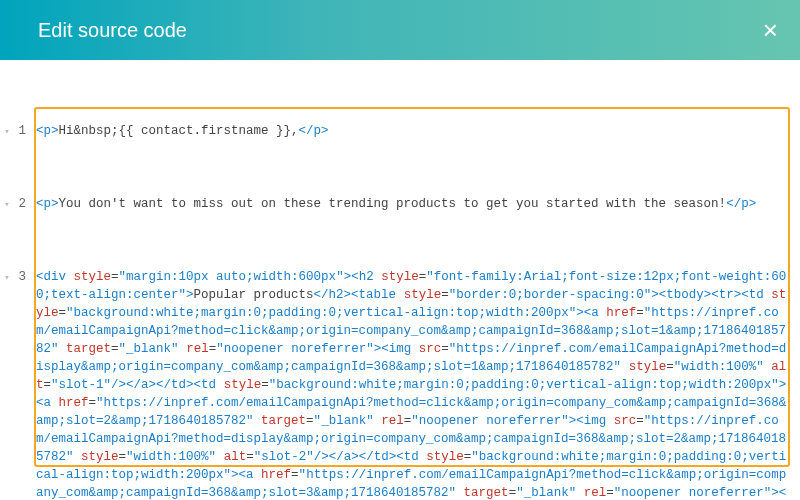 The height and width of the screenshot is (500, 800). I want to click on line2-text: You don't want to miss out on these tren…, so click(393, 204).